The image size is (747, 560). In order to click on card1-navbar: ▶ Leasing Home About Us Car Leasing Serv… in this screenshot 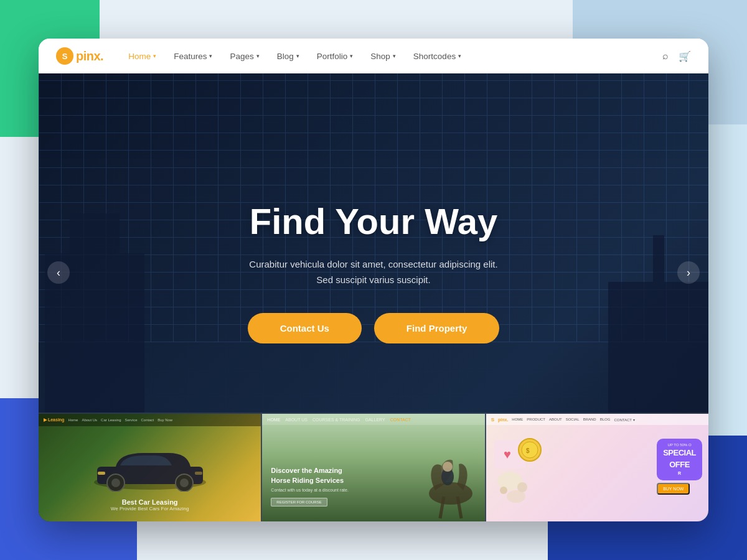, I will do `click(149, 420)`.